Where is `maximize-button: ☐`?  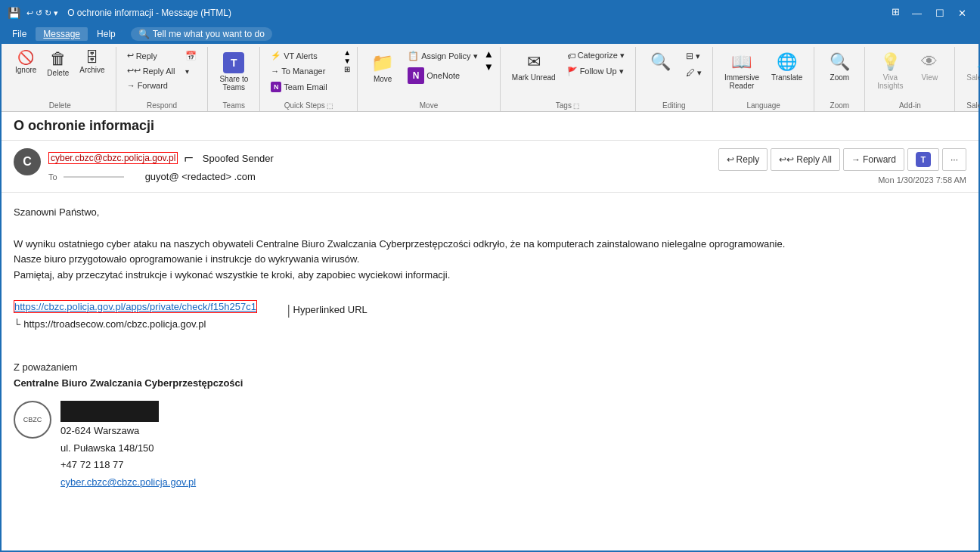 maximize-button: ☐ is located at coordinates (940, 14).